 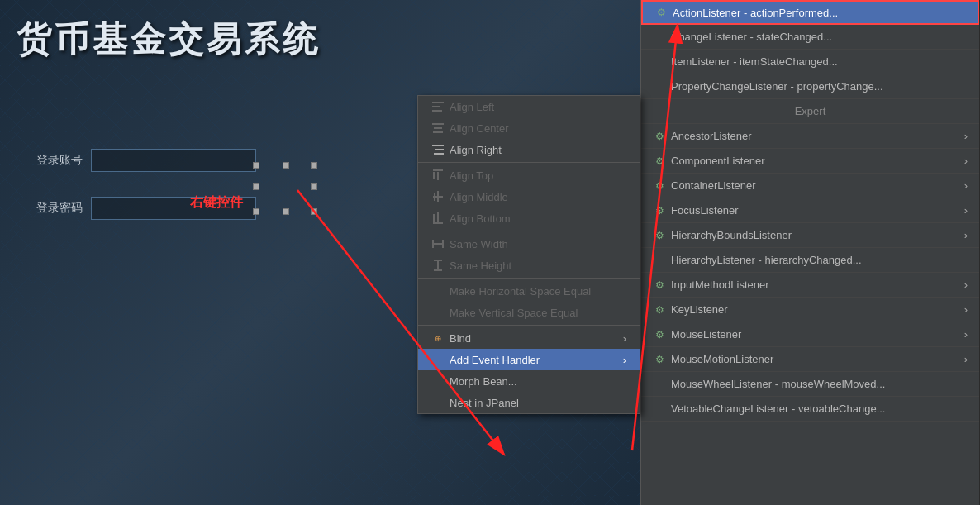 What do you see at coordinates (286, 212) in the screenshot?
I see `handle-bm` at bounding box center [286, 212].